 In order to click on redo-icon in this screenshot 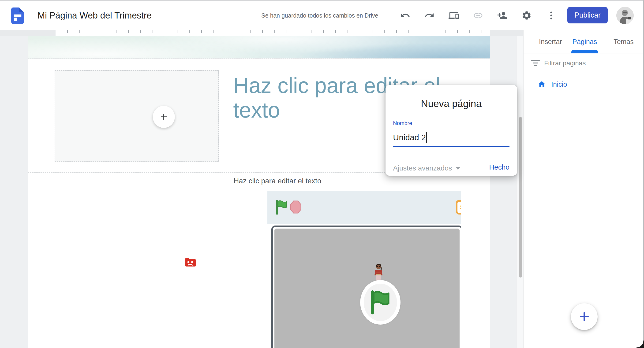, I will do `click(430, 15)`.